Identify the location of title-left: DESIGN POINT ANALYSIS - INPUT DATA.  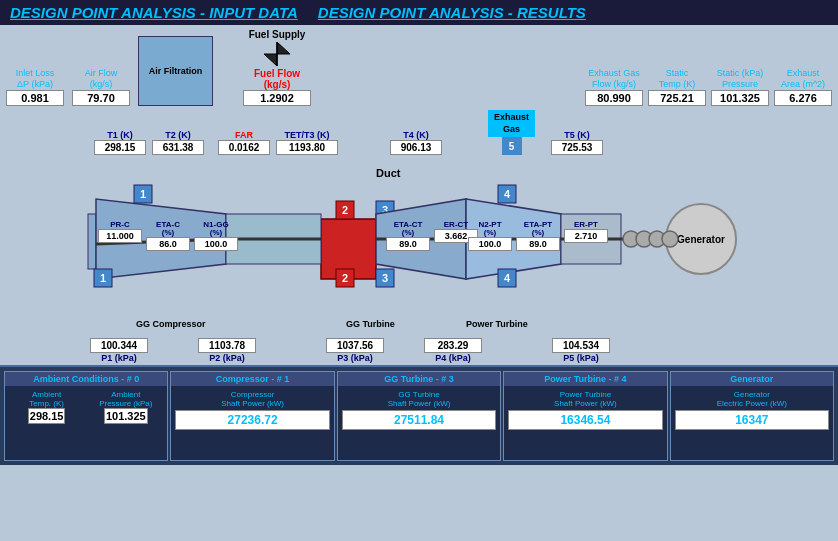
(154, 12).